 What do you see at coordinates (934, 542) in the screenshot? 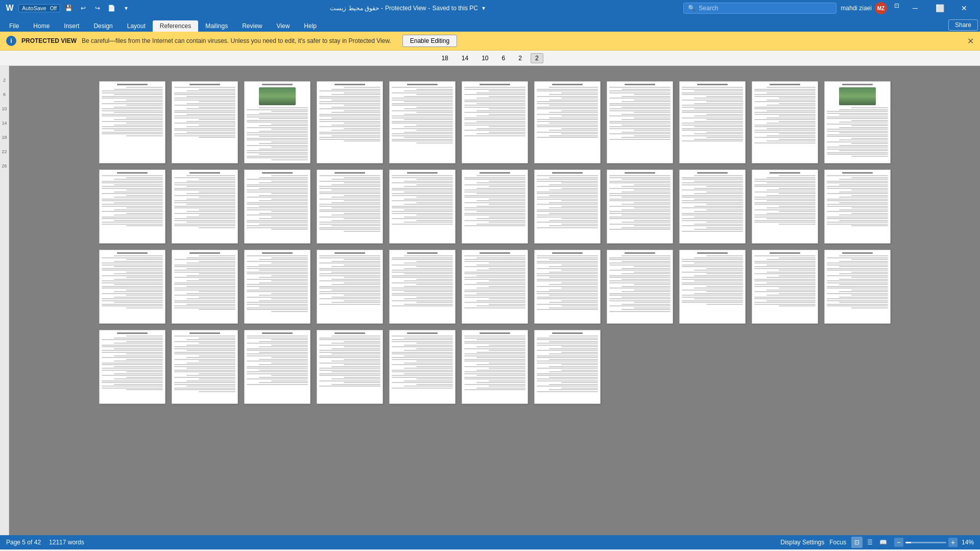
I see `zoom-controls: − + 14%` at bounding box center [934, 542].